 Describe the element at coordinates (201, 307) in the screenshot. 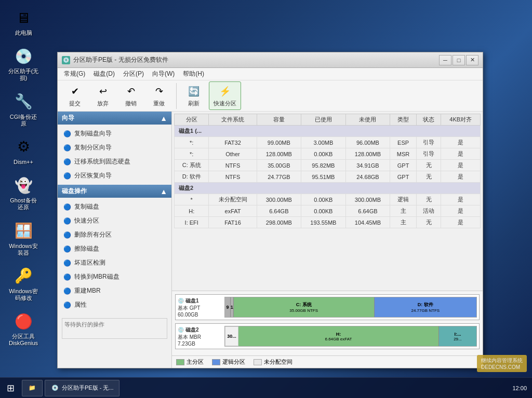

I see `disk1-viz-info: 💿 磁盘1 基本 GPT 60.00GB` at that location.